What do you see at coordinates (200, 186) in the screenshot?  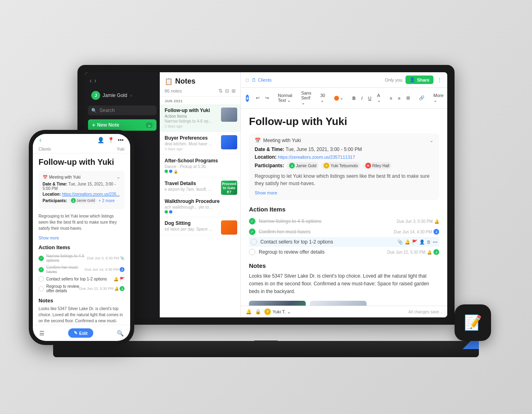 I see `note-item-4: Travel Details e airport by 7am. lkeoff,…` at bounding box center [200, 186].